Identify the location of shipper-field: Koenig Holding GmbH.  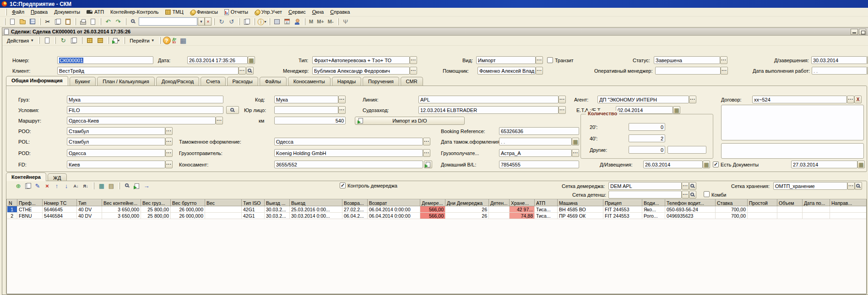
(349, 153).